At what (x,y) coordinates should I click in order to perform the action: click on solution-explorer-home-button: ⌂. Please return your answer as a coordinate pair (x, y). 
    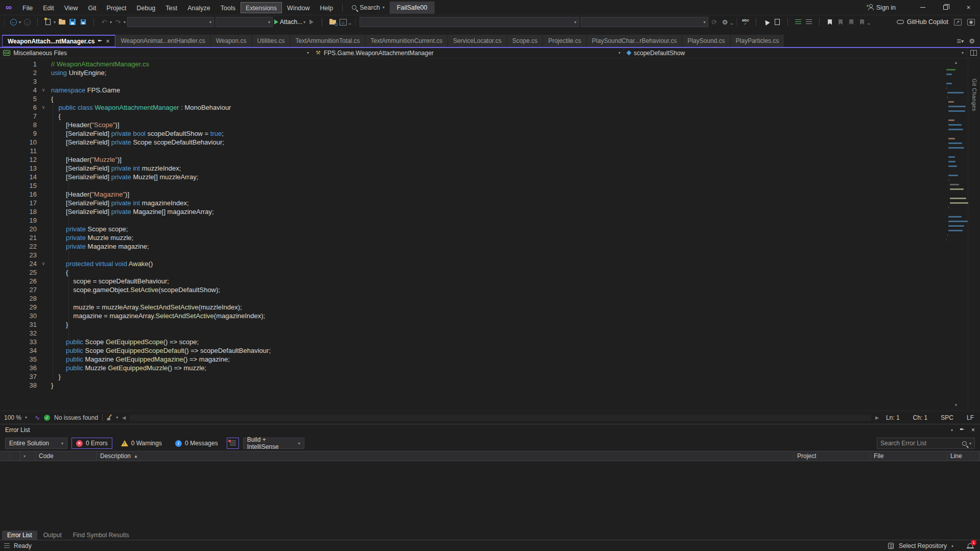
    Looking at the image, I should click on (343, 22).